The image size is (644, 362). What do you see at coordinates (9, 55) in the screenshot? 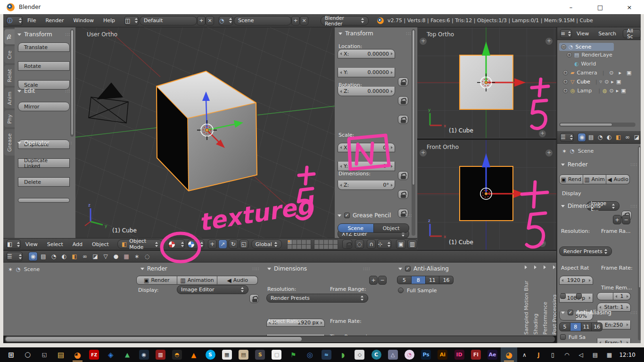
I see `tab-create: Cre` at bounding box center [9, 55].